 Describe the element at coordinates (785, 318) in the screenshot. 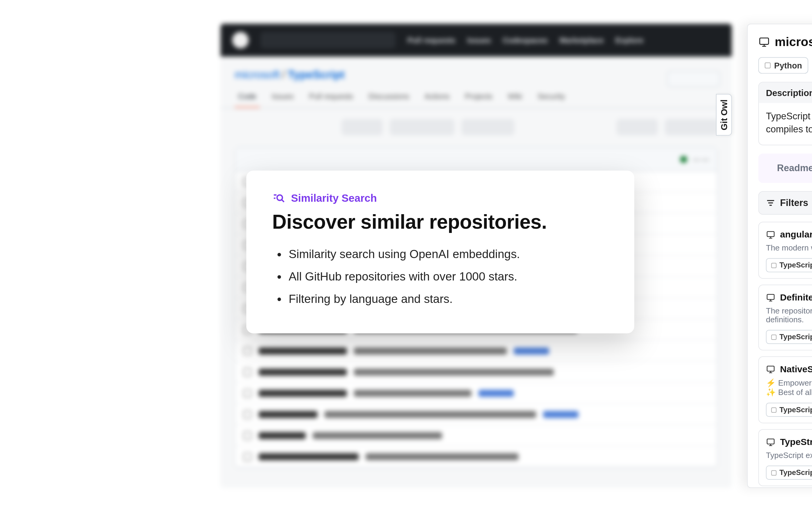

I see `similar-repo-card: DefinitelyTyped/DefinitelyTyped 0.86 The…` at that location.